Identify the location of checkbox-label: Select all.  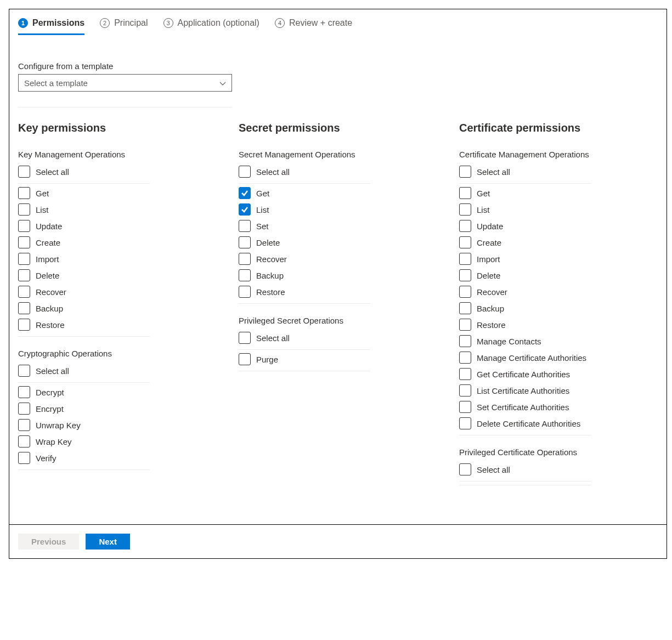
(53, 172).